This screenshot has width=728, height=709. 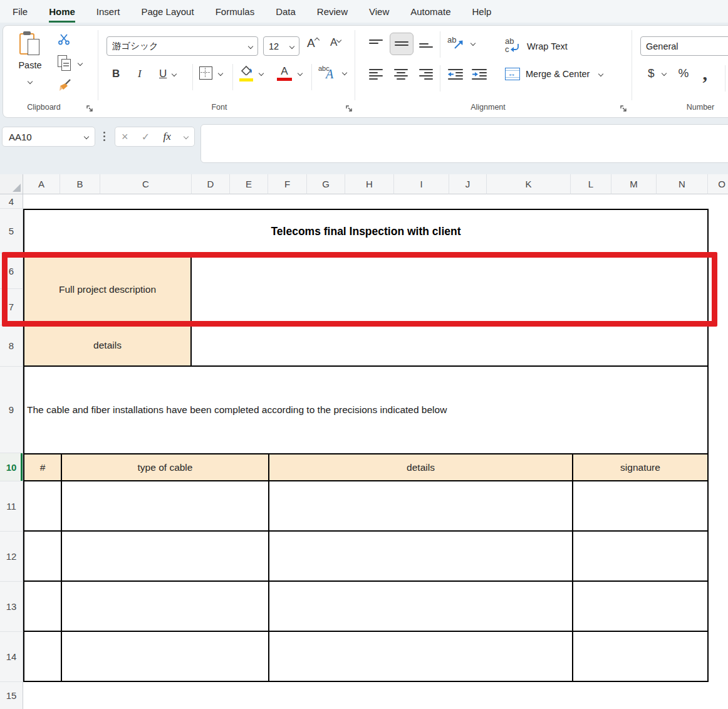 I want to click on column-header-I: I, so click(x=422, y=184).